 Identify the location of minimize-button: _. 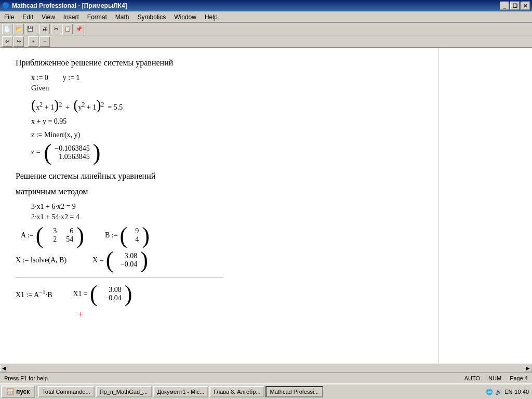
(504, 6).